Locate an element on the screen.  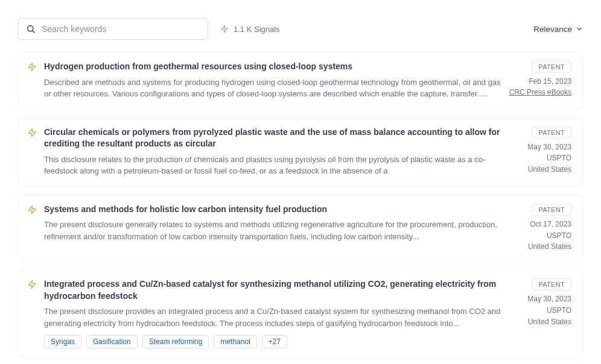
card-body: Systems and methods for holistic low car… is located at coordinates (274, 228).